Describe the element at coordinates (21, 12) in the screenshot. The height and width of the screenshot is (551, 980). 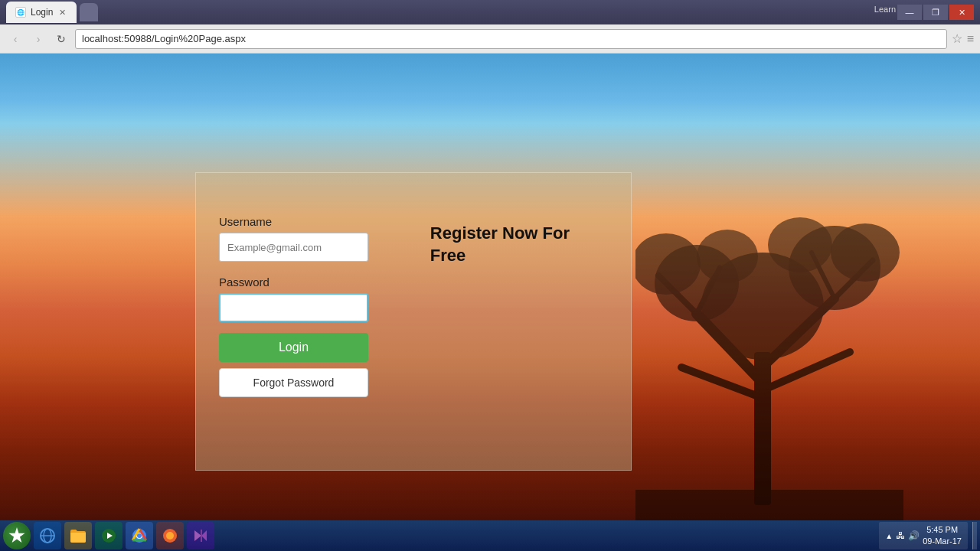
I see `tab-favicon-icon: 🌐` at that location.